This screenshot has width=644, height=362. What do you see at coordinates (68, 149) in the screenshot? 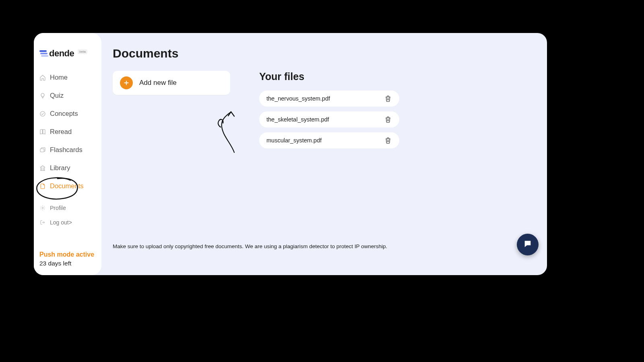
I see `sidebar-nav: Home Quiz Concepts Reread Flashcards Lib…` at bounding box center [68, 149].